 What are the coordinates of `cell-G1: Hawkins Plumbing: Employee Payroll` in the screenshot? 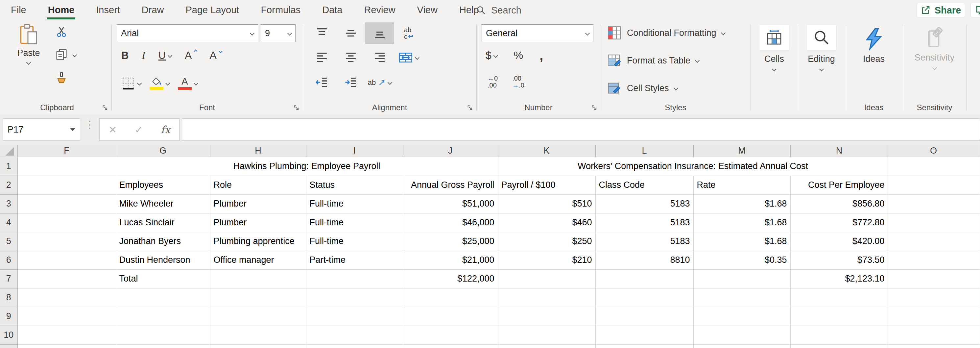 It's located at (307, 166).